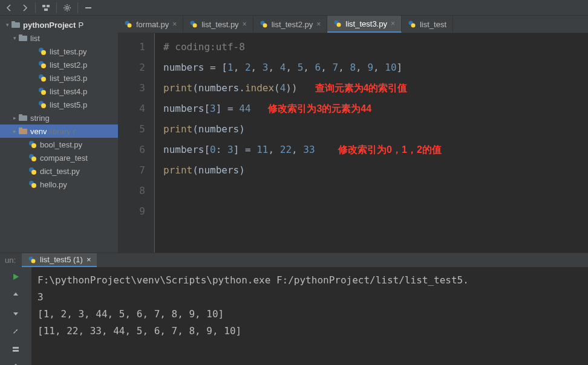 This screenshot has height=365, width=588. I want to click on editor-tab: list_test, so click(427, 24).